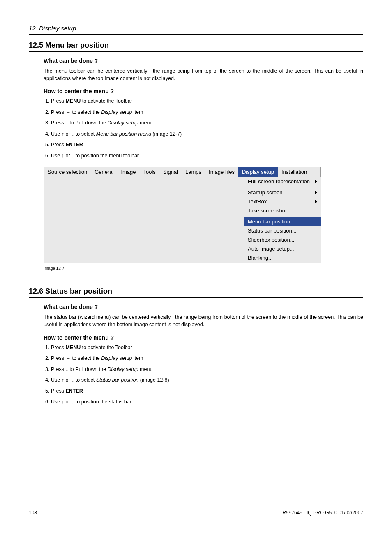 The height and width of the screenshot is (555, 392). Describe the element at coordinates (33, 513) in the screenshot. I see `page-number: 108` at that location.